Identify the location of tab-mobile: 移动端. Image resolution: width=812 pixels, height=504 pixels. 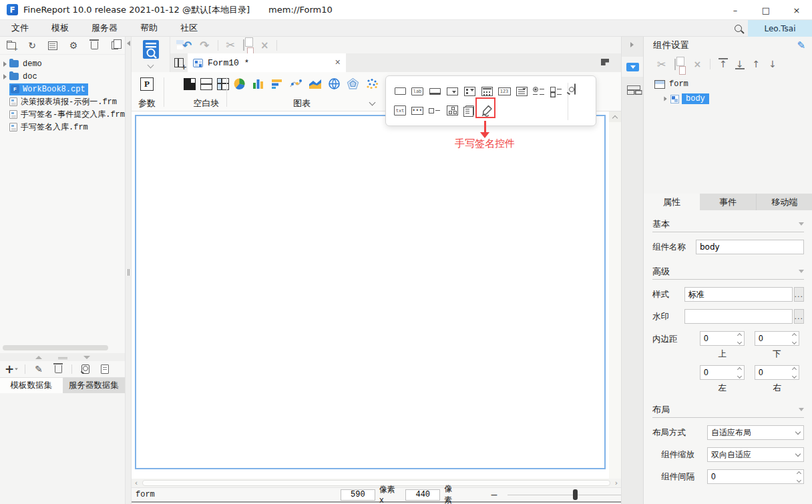
(784, 202).